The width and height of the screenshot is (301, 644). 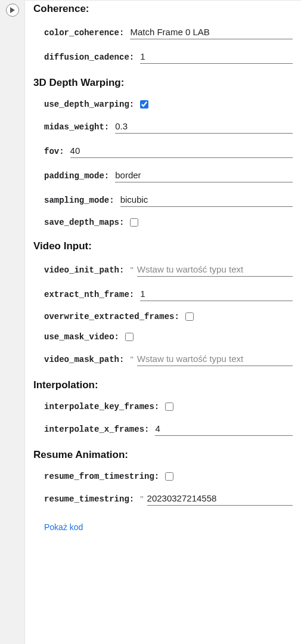 What do you see at coordinates (76, 176) in the screenshot?
I see `label-padding-mode: padding_mode:` at bounding box center [76, 176].